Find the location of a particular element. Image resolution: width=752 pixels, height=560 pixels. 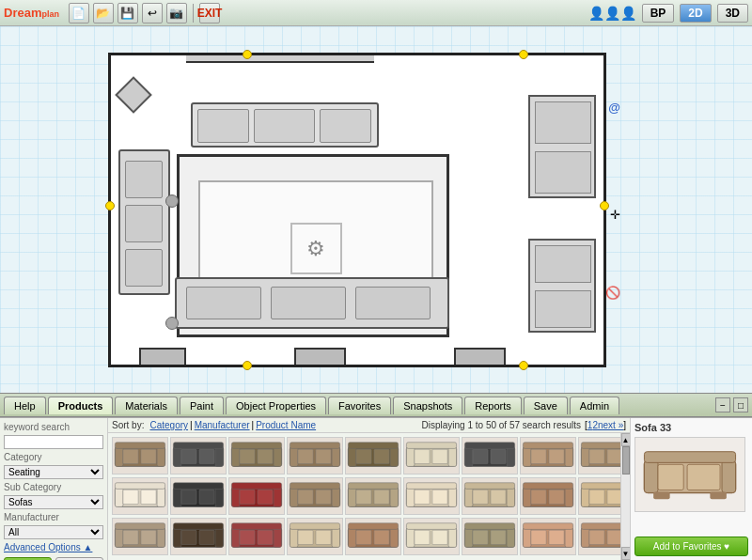

keyword-input is located at coordinates (54, 442).